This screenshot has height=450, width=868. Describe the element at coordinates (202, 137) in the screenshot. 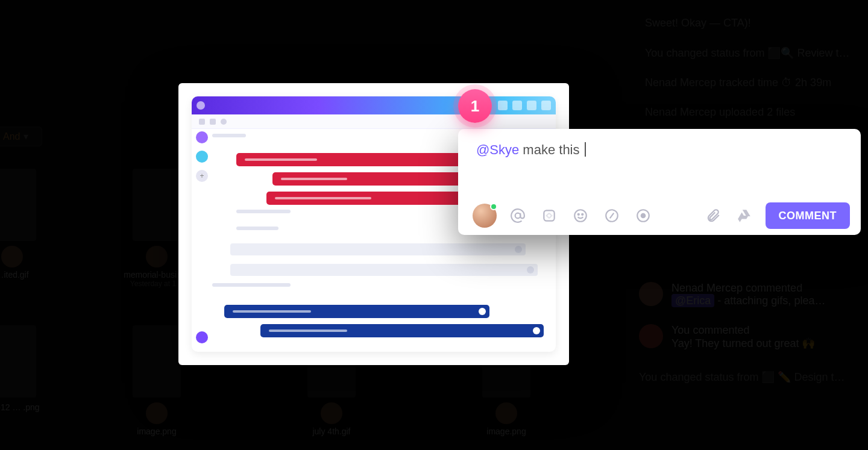

I see `rail-avatar-j` at that location.